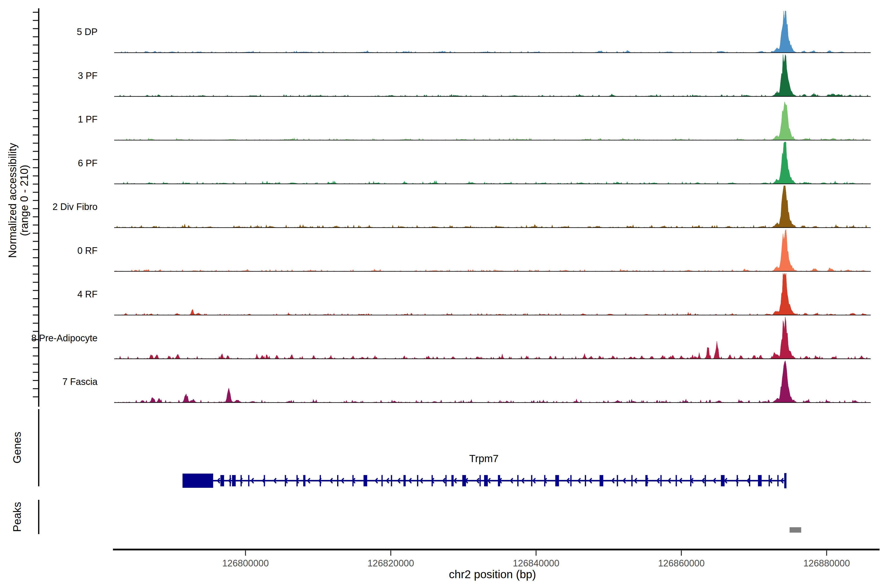 The width and height of the screenshot is (882, 588). I want to click on coverage-track: 8 Pre-Adipocyte, so click(451, 338).